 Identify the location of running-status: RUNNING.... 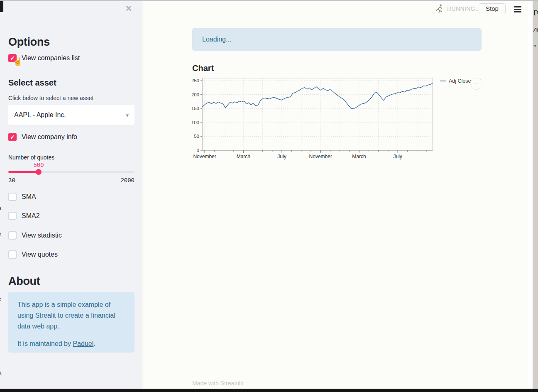
(464, 9).